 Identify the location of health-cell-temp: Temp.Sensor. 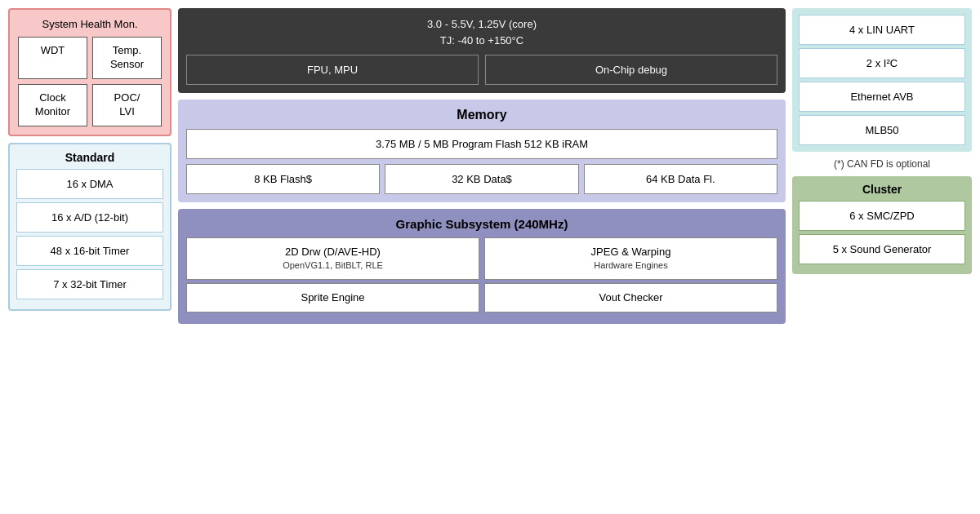
(127, 58).